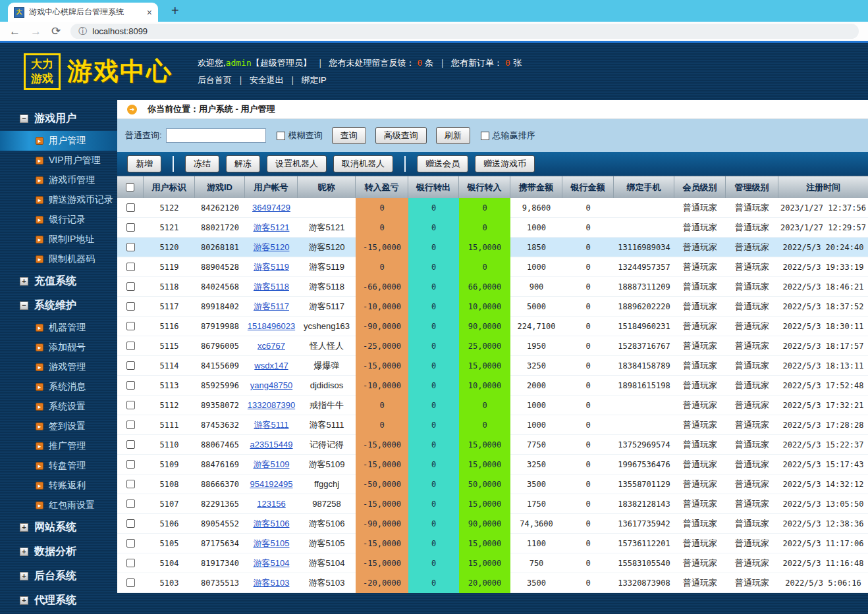  I want to click on new-tab-button: +, so click(175, 11).